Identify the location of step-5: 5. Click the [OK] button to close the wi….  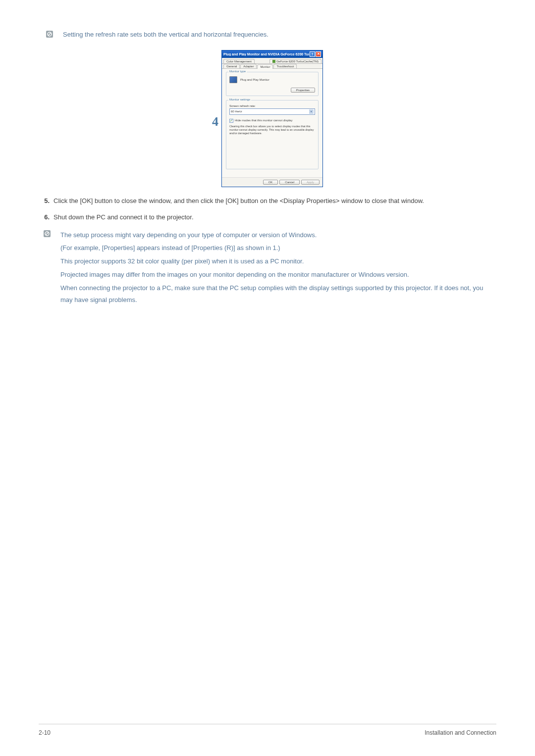
(268, 201).